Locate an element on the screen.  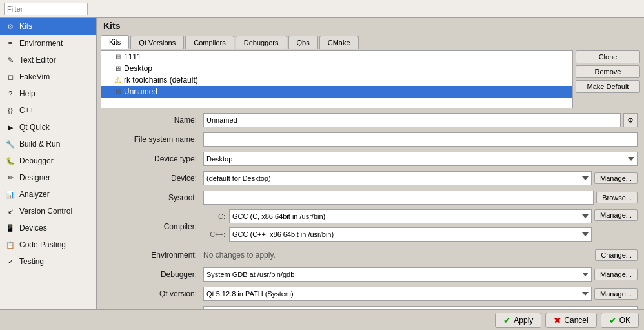
tab-compilers: Compilers is located at coordinates (210, 43).